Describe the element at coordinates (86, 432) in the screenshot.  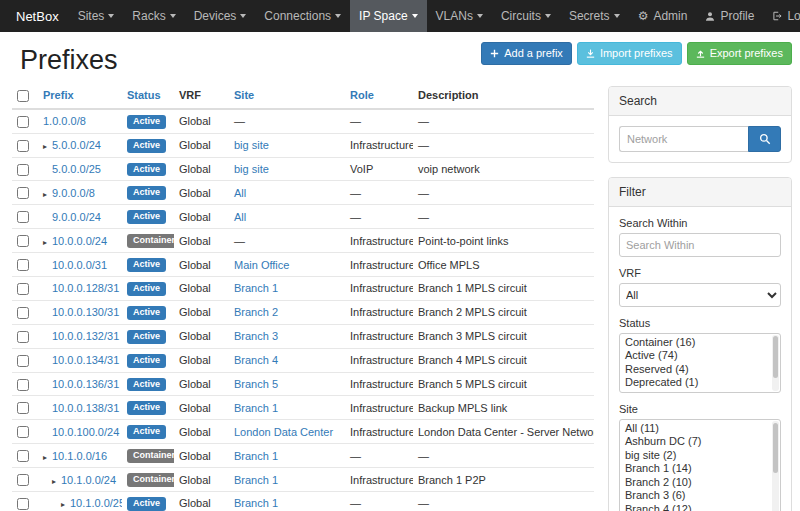
I see `prefix-link: 10.0.100.0/24` at that location.